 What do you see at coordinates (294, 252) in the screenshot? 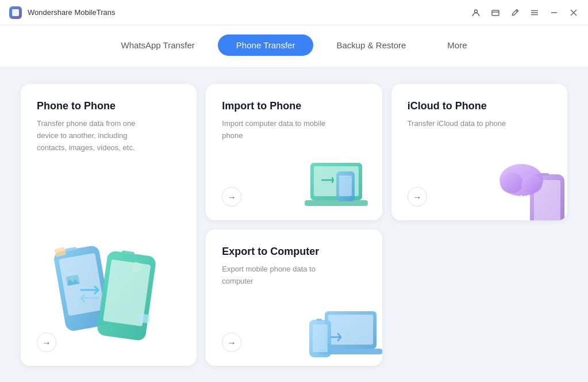
I see `card-export-title: Export to Computer` at bounding box center [294, 252].